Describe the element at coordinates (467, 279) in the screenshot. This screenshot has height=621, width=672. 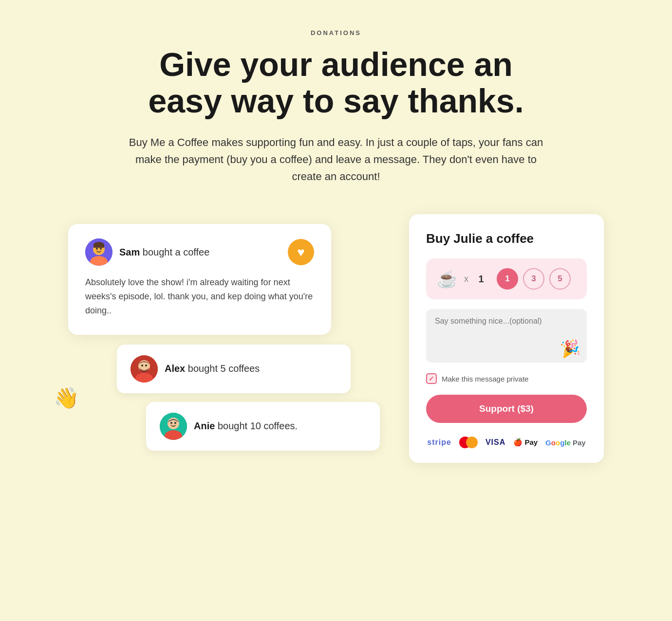
I see `times-sign: x` at that location.